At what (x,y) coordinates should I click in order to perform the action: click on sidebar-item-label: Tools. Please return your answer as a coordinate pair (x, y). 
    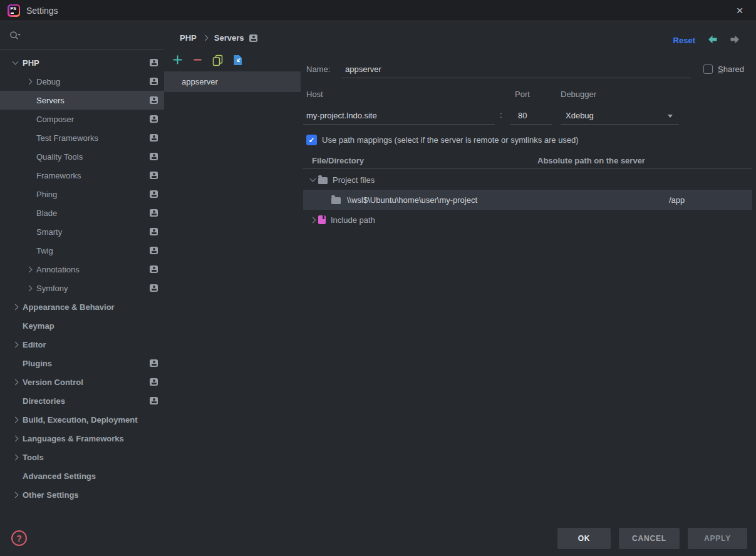
    Looking at the image, I should click on (86, 457).